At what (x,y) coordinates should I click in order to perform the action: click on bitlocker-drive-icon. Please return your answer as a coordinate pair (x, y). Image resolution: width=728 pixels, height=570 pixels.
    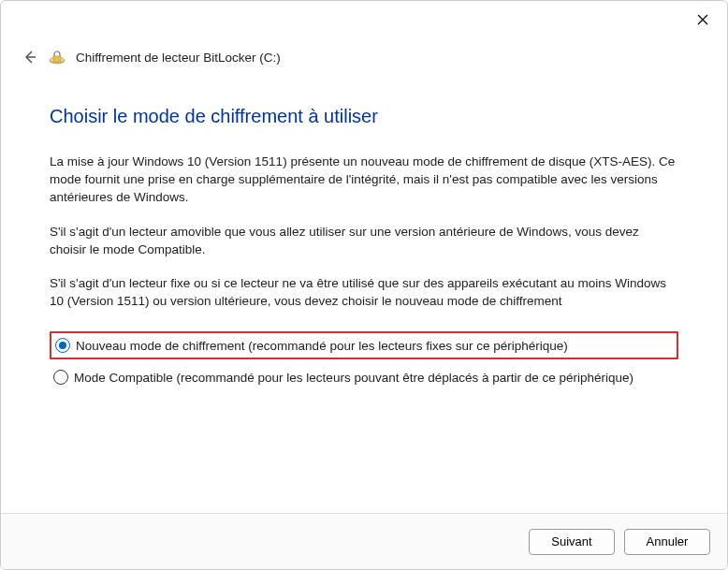
    Looking at the image, I should click on (57, 57).